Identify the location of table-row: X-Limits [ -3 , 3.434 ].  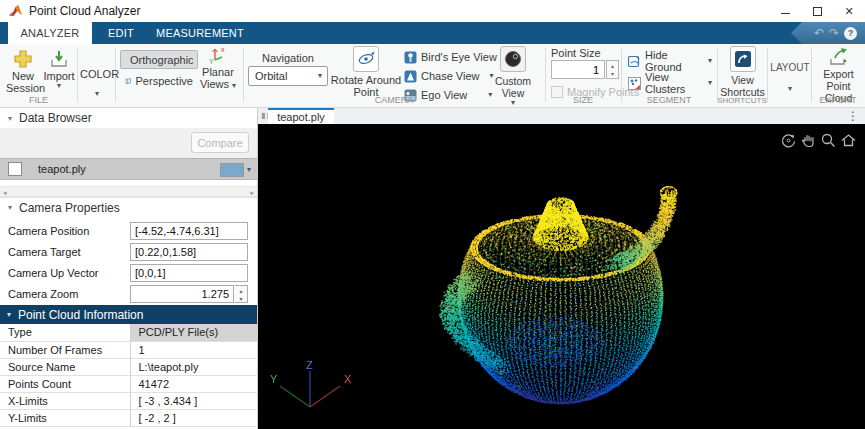
(129, 400).